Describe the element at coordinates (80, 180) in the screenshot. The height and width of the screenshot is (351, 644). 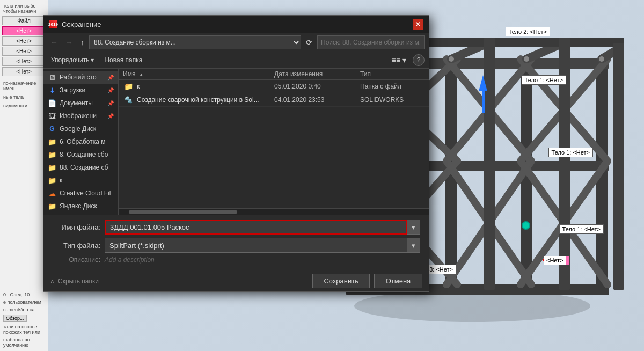
I see `sidebar-item-folderk: 📁 к` at that location.